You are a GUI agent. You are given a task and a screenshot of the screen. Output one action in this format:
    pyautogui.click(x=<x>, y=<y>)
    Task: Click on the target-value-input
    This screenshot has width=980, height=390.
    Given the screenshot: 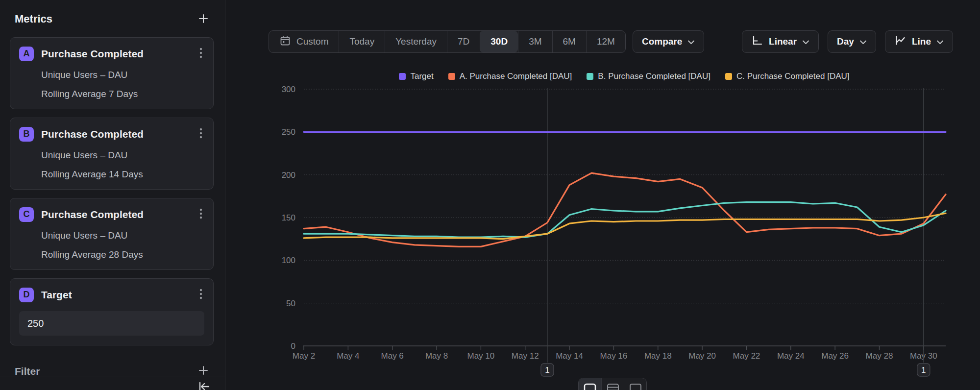 What is the action you would take?
    pyautogui.click(x=112, y=323)
    